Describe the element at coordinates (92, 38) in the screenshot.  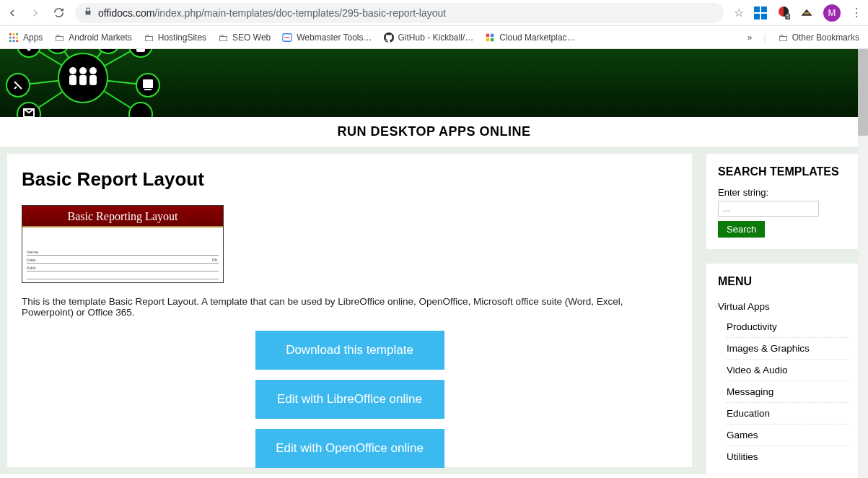
I see `bookmark-android-markets: 🗀Android Markets` at that location.